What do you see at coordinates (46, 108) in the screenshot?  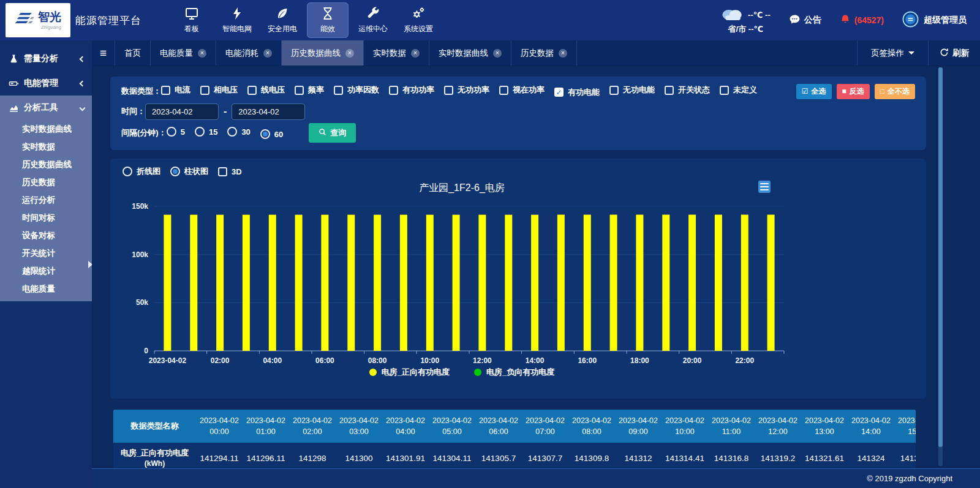 I see `sidebar-group-header-分析工具: 分析工具` at bounding box center [46, 108].